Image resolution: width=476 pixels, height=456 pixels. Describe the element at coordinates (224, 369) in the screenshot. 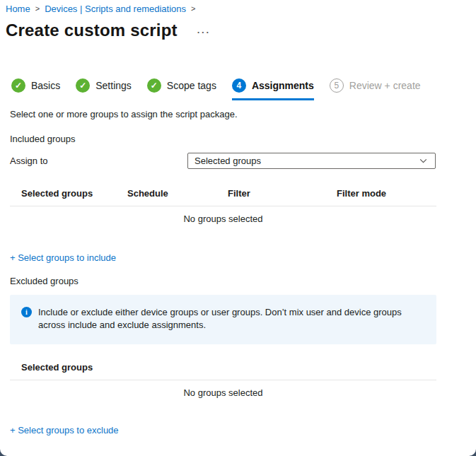

I see `table-header-row: Selected groups` at that location.